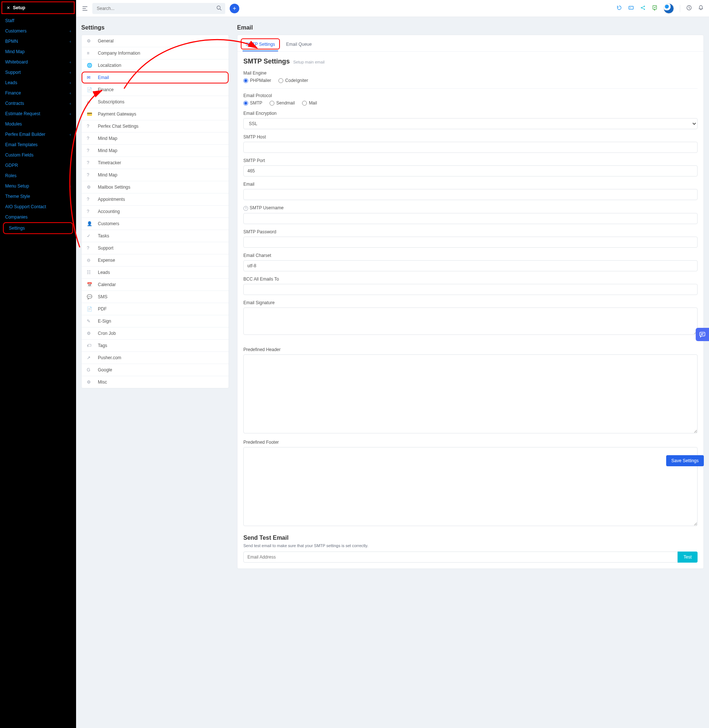 Image resolution: width=709 pixels, height=728 pixels. What do you see at coordinates (155, 114) in the screenshot?
I see `settings-item-payment-gateways: 💳Payment Gateways` at bounding box center [155, 114].